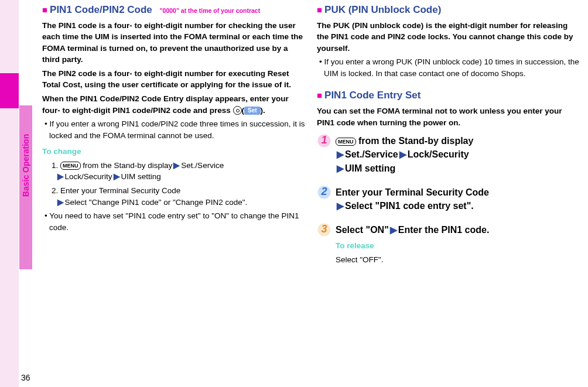  What do you see at coordinates (116, 191) in the screenshot?
I see `change-step-2-text: 2. Enter your Terminal Security Code` at bounding box center [116, 191].